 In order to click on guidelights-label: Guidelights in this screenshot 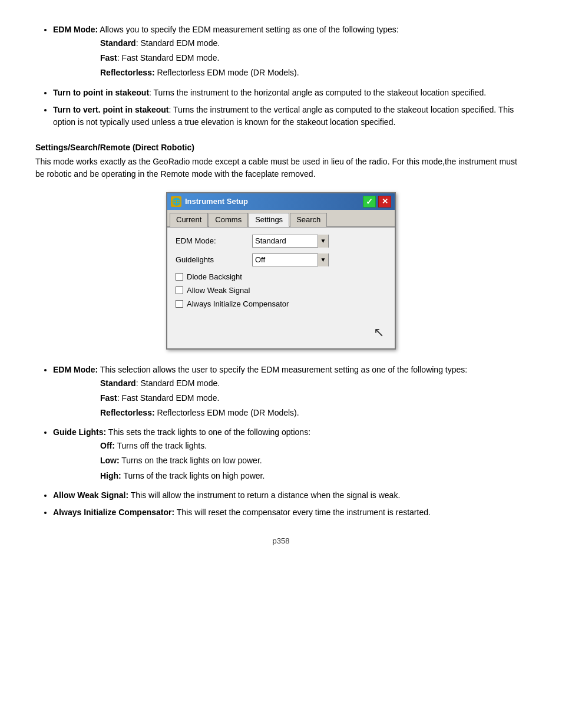, I will do `click(214, 259)`.